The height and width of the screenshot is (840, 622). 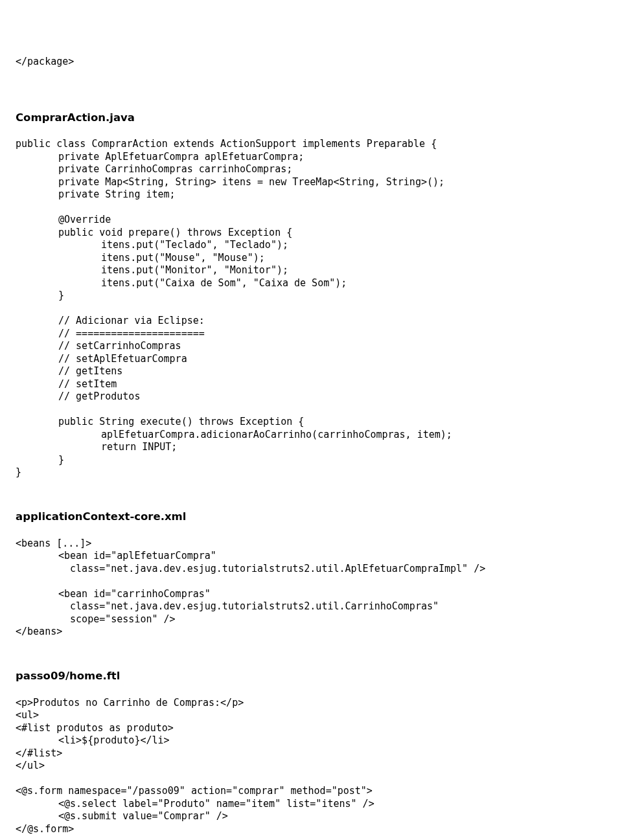 What do you see at coordinates (311, 804) in the screenshot?
I see `code-line: <@s.select label="Produto" name="item" l…` at bounding box center [311, 804].